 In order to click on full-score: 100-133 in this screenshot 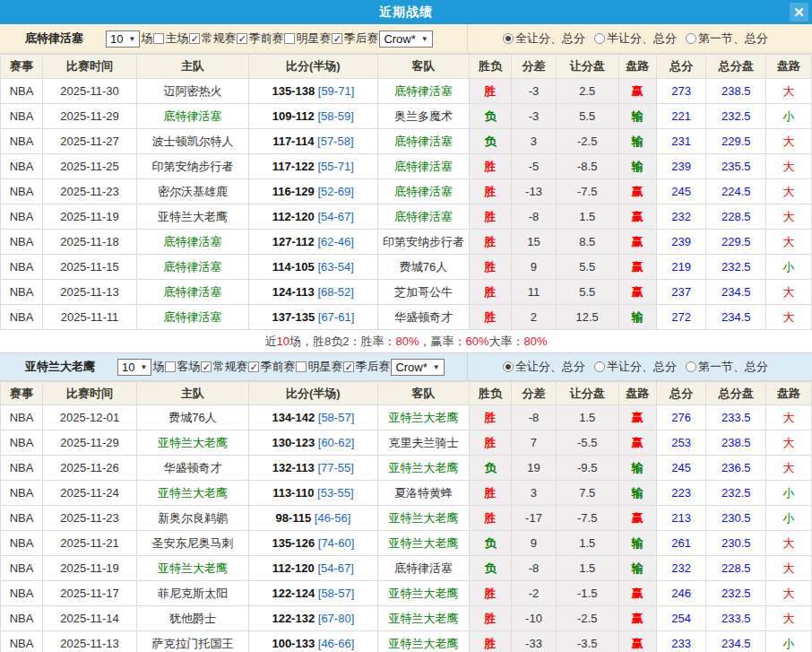, I will do `click(293, 644)`.